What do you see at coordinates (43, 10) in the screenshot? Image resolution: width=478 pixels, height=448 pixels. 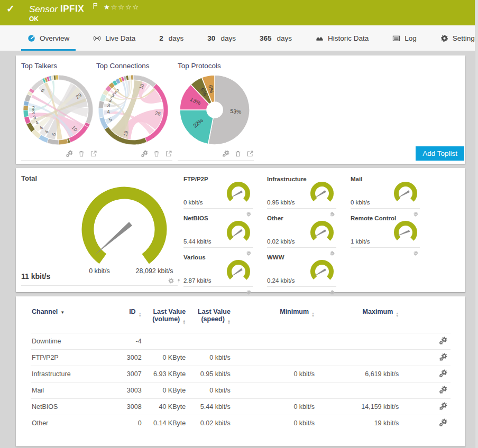 I see `sensor-type-label: Sensor` at bounding box center [43, 10].